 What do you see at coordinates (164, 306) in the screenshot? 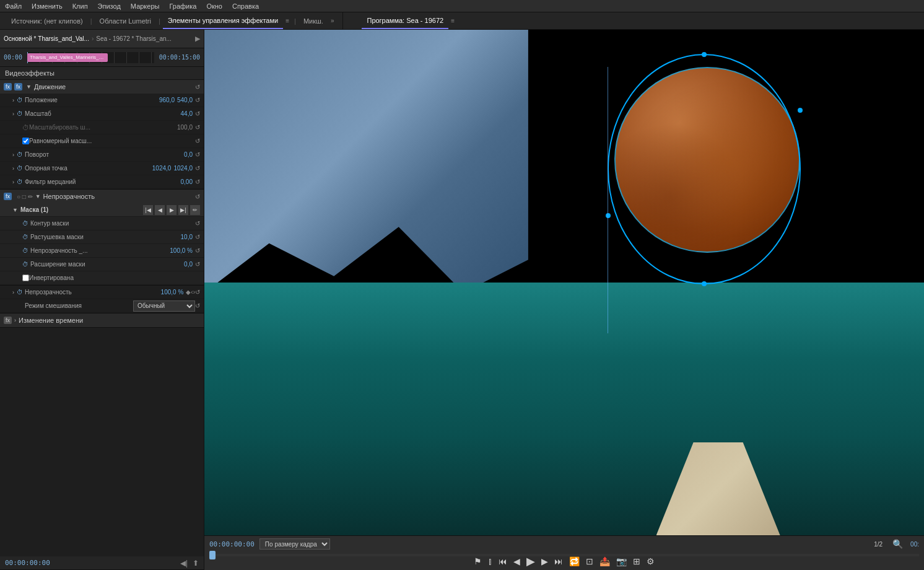
I see `blend-select: Обычный` at bounding box center [164, 306].